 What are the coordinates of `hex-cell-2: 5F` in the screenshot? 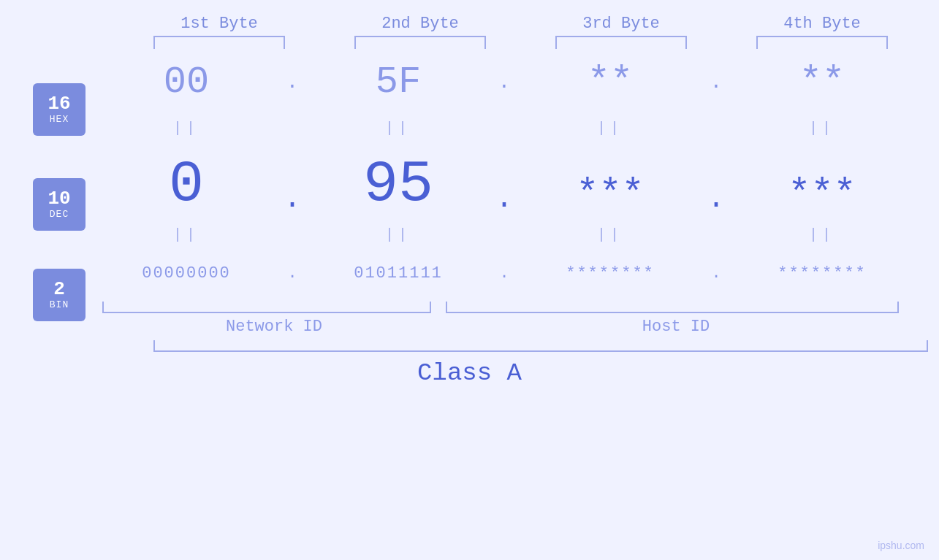 It's located at (398, 82).